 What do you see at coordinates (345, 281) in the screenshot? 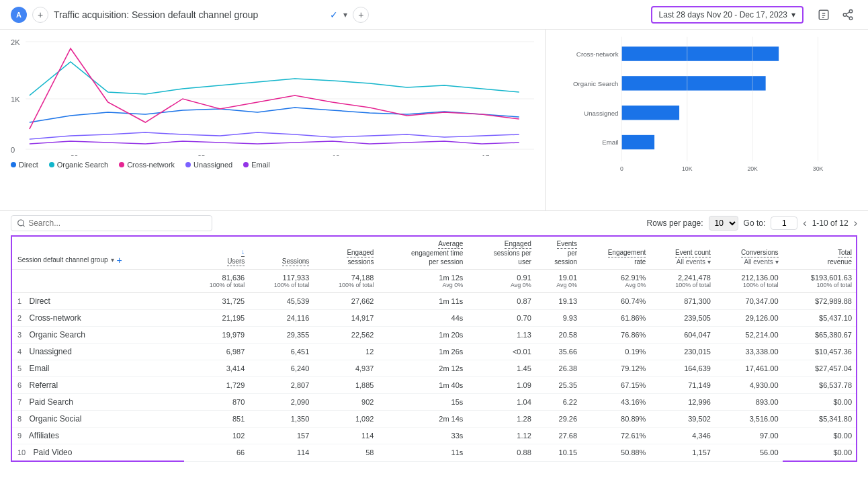
I see `totals-engaged-sessions: 74,188 100% of total` at bounding box center [345, 281].